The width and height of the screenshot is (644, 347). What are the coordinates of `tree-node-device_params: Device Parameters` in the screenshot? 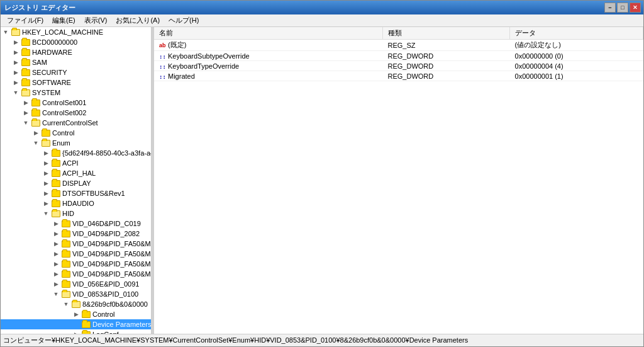 It's located at (75, 324).